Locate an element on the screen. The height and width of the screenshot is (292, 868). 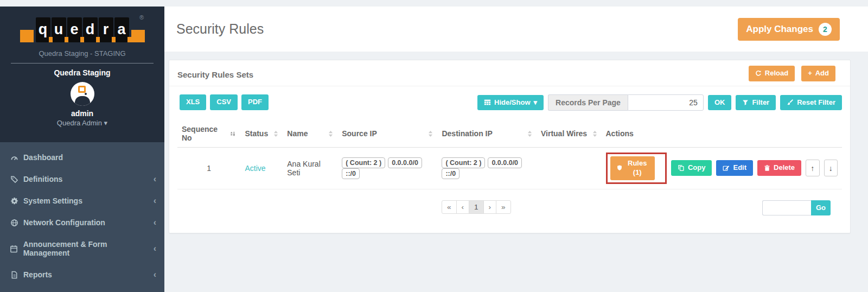
gears-icon is located at coordinates (14, 201).